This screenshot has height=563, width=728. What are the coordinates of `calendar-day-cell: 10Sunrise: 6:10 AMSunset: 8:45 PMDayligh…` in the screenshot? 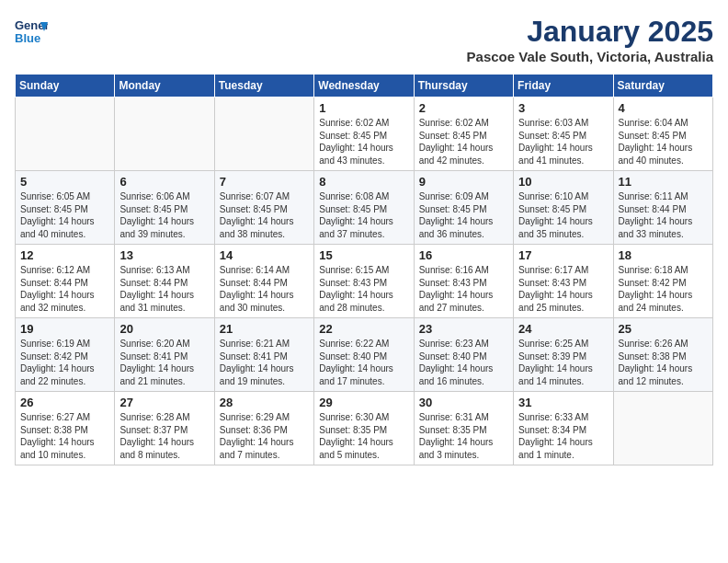 It's located at (563, 208).